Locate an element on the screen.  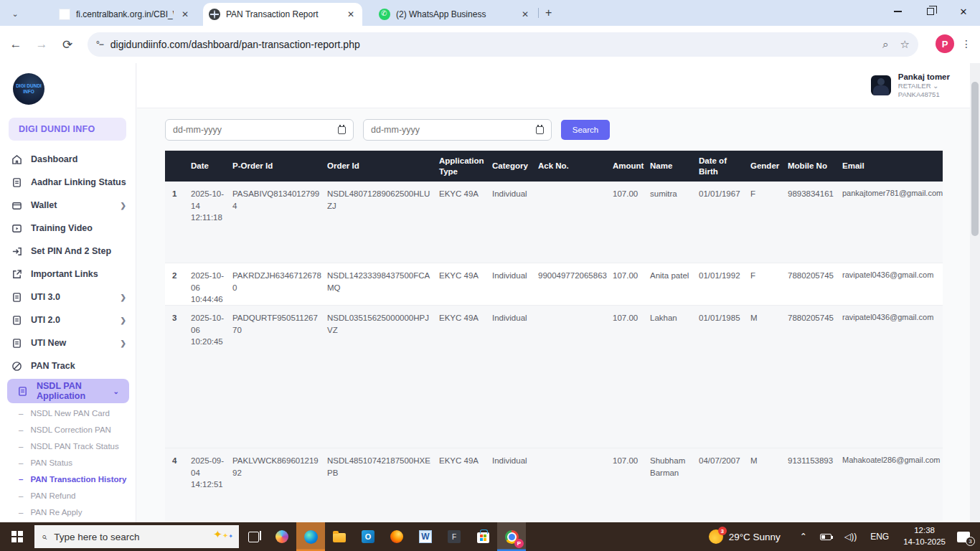
window-controls: ✕ is located at coordinates (930, 11).